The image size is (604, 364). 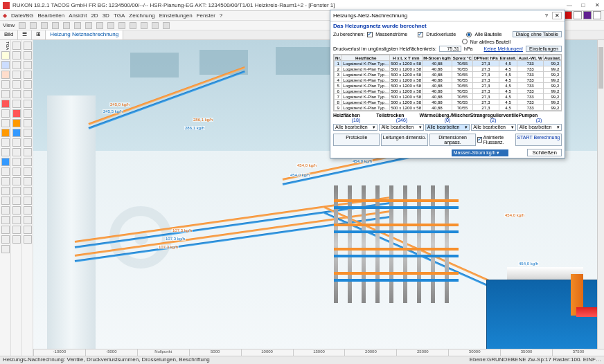 I want to click on viewport-scrollbar, so click(x=601, y=194).